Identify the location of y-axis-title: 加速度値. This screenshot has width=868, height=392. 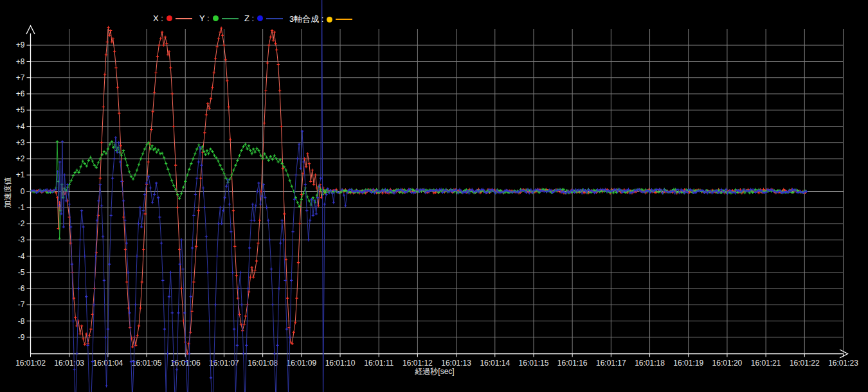
(8, 193).